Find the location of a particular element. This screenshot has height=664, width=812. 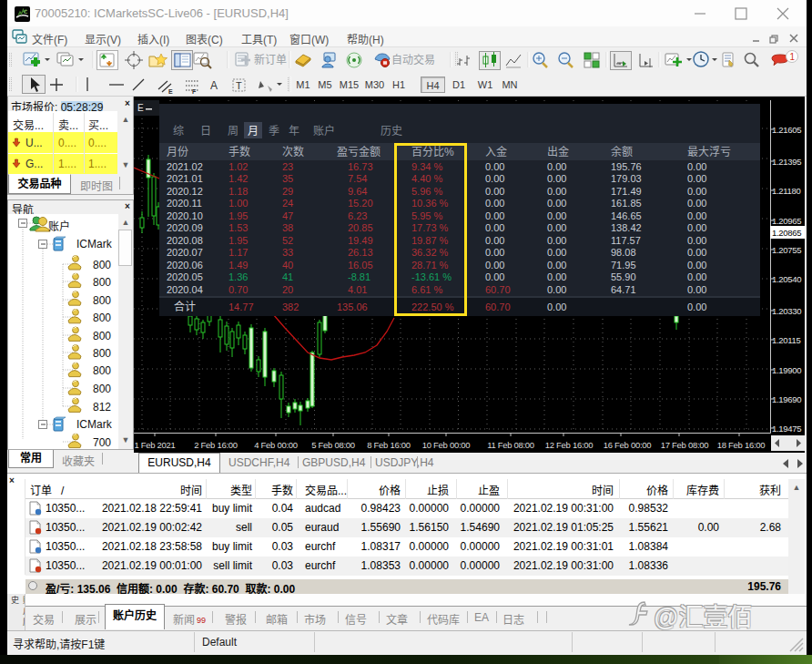

svg-text: 1 is located at coordinates (793, 56).